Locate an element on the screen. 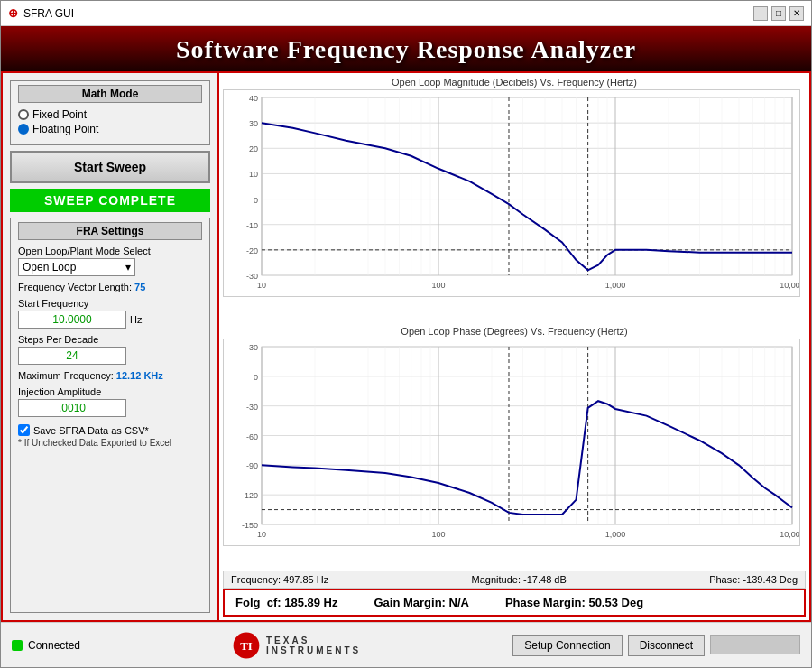 The image size is (812, 668). start-freq-unit: Hz is located at coordinates (135, 320).